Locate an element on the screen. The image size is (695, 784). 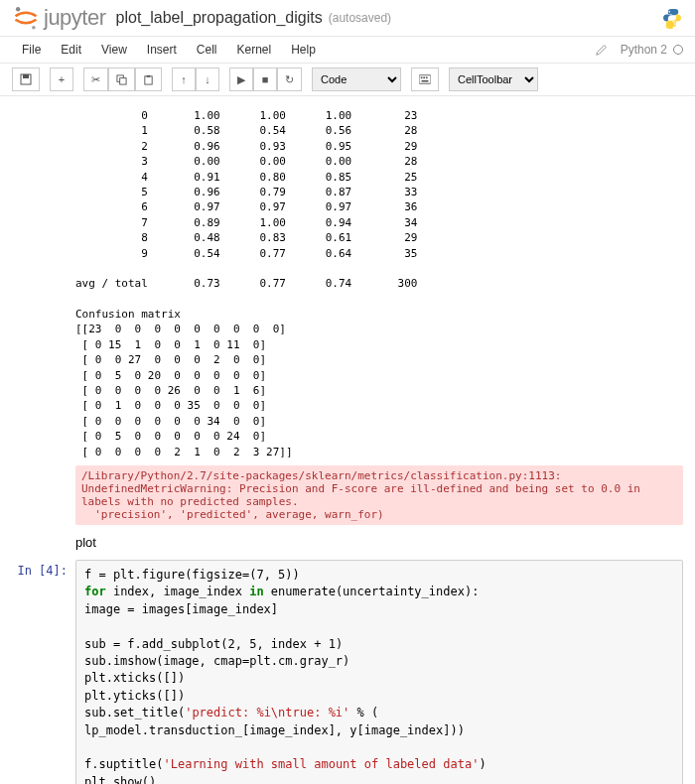
save-button is located at coordinates (26, 79).